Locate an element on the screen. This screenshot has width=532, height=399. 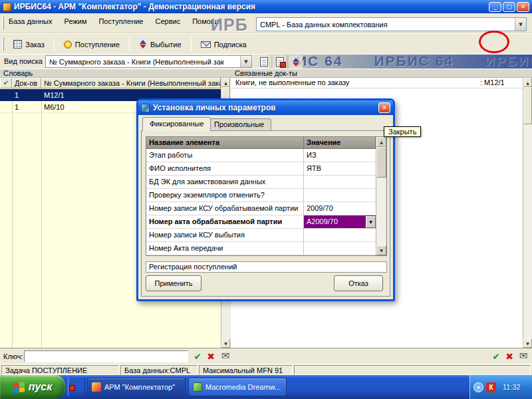
grid-row: ФИО исполнителя ЯТВ is located at coordinates (266, 169).